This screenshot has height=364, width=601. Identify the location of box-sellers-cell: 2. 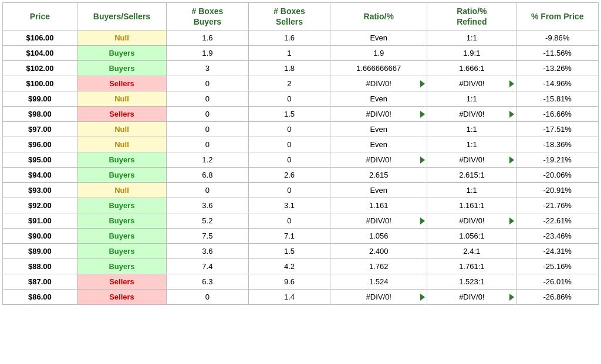
(289, 84).